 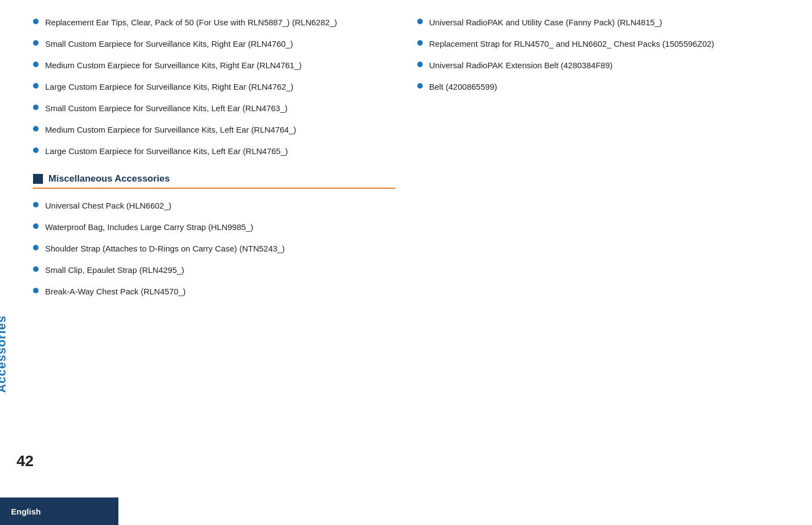 I want to click on item-text: Replacement Ear Tips, Clear, Pack of 50 …, so click(x=191, y=22).